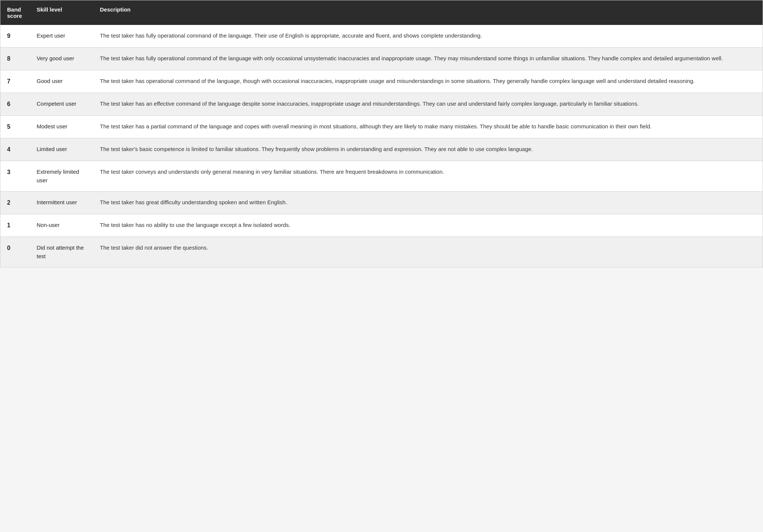 Image resolution: width=763 pixels, height=532 pixels. Describe the element at coordinates (62, 36) in the screenshot. I see `skill-level-cell: Expert user` at that location.